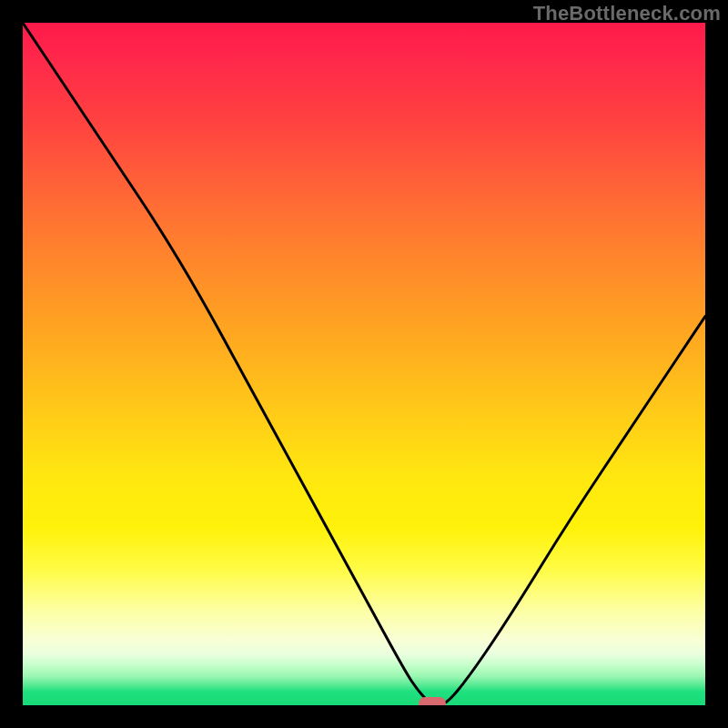 This screenshot has width=728, height=728. Describe the element at coordinates (432, 701) in the screenshot. I see `minimum-marker` at that location.